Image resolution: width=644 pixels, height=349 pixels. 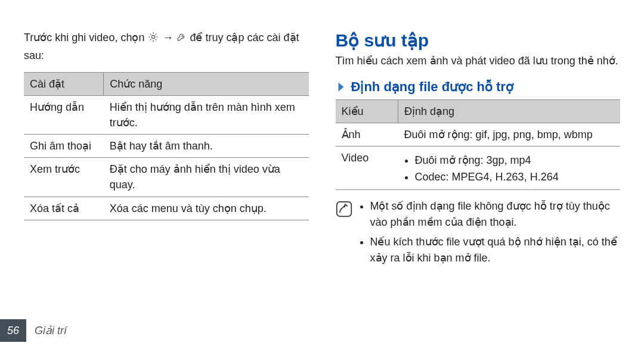 I want to click on intro-text-mid: →, so click(x=169, y=38).